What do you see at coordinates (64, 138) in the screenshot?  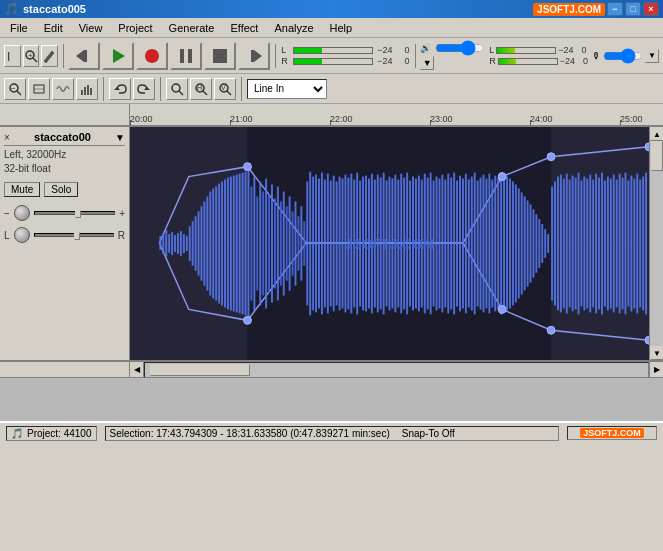 I see `track-name-row: × staccato00 ▼` at bounding box center [64, 138].